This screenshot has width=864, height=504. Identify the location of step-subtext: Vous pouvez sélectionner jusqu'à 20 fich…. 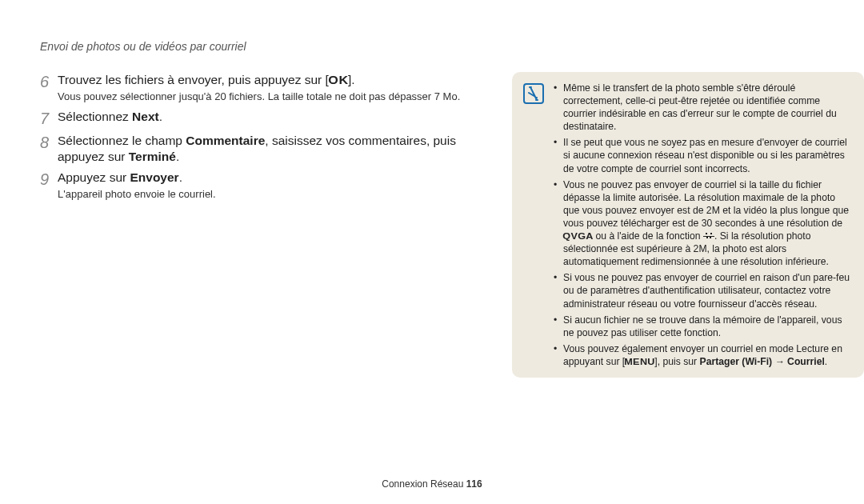
(259, 96).